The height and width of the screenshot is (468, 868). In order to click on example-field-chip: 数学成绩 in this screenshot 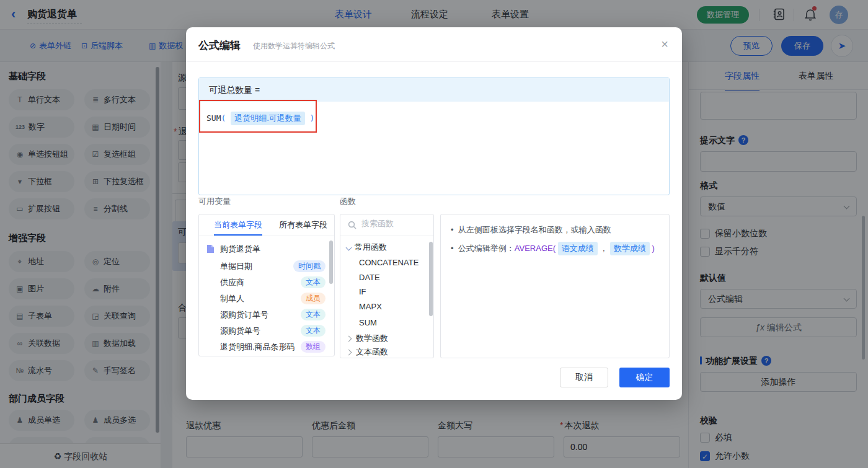, I will do `click(630, 249)`.